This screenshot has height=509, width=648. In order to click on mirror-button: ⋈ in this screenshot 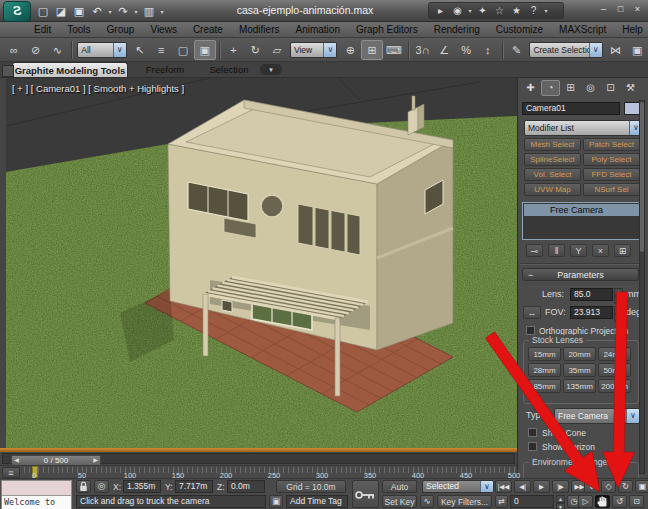, I will do `click(616, 50)`.